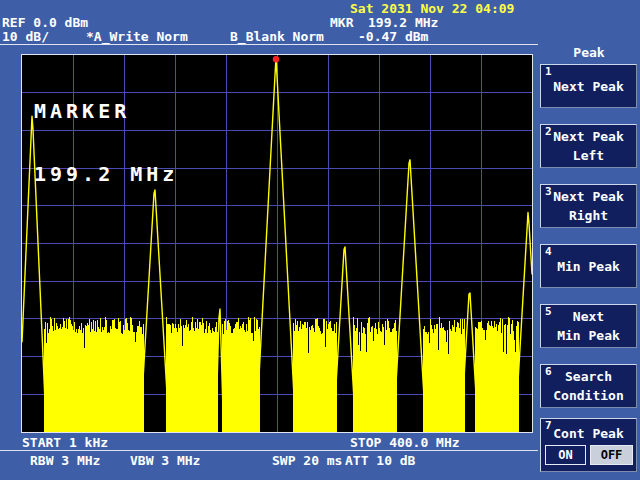  Describe the element at coordinates (548, 426) in the screenshot. I see `softkey-number: 7` at that location.